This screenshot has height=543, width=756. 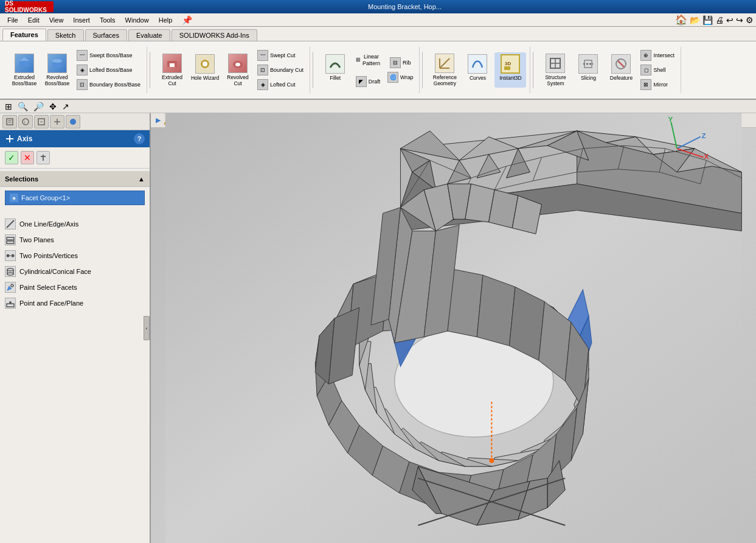 I want to click on pin-icon: 📌, so click(x=187, y=20).